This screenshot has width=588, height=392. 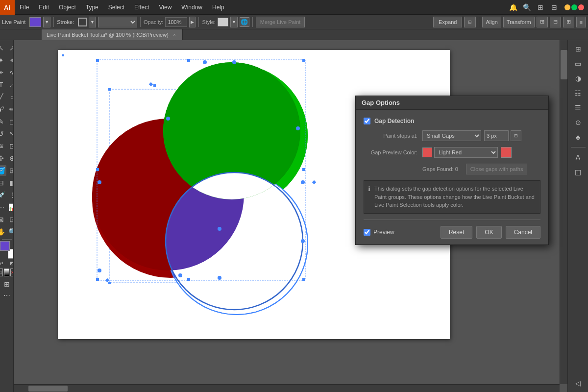 I want to click on gap-preview-color-row: Gap Preview Color: Light Red Light Green…, so click(x=452, y=152).